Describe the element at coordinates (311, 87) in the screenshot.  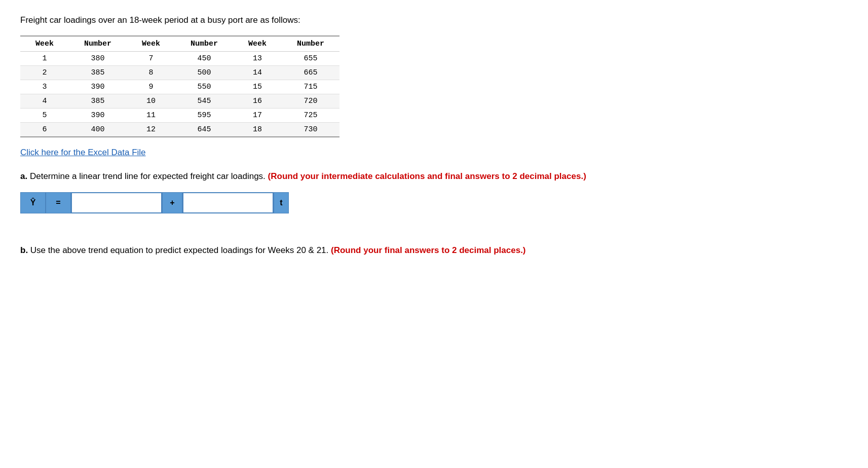
I see `table-cell: 715` at that location.